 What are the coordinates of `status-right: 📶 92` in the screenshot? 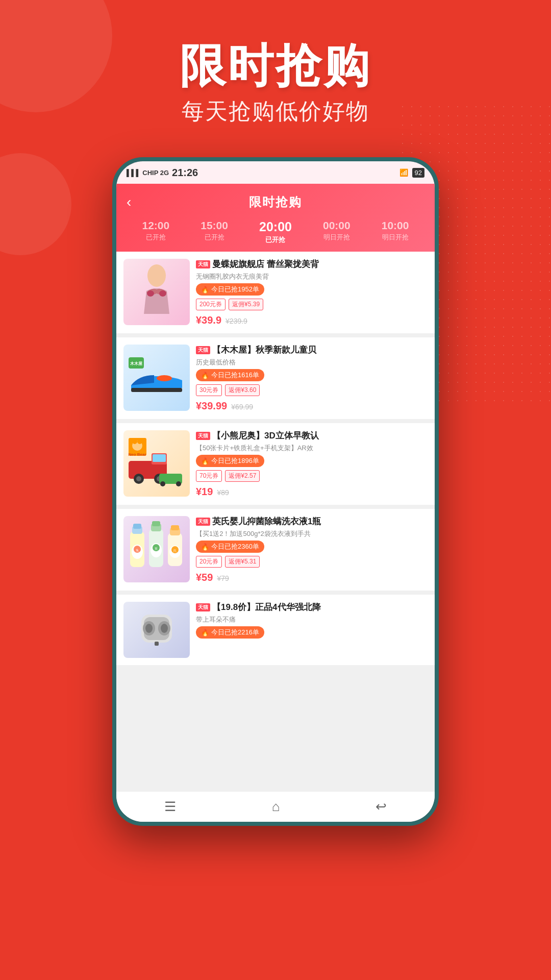 It's located at (412, 173).